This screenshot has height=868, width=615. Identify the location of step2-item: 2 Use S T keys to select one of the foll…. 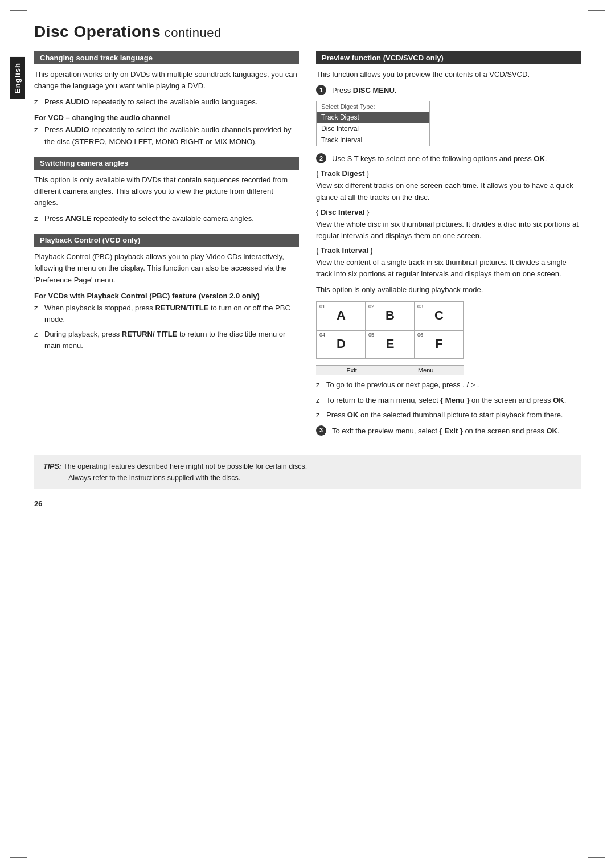
(449, 159).